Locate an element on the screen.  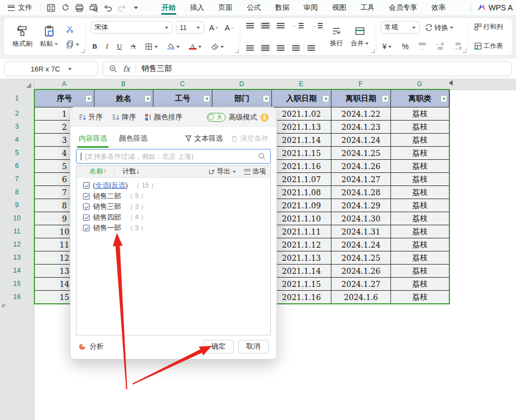
tab-tools: 工具 is located at coordinates (367, 8).